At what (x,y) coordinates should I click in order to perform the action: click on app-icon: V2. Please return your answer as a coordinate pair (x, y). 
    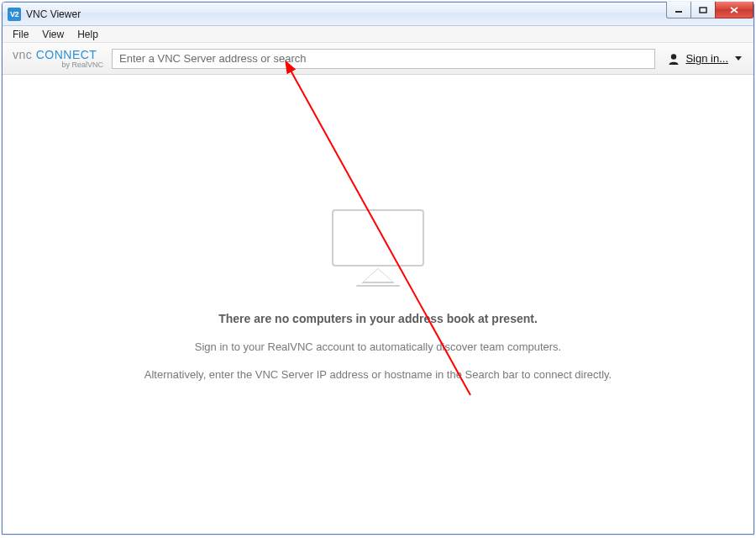
    Looking at the image, I should click on (14, 14).